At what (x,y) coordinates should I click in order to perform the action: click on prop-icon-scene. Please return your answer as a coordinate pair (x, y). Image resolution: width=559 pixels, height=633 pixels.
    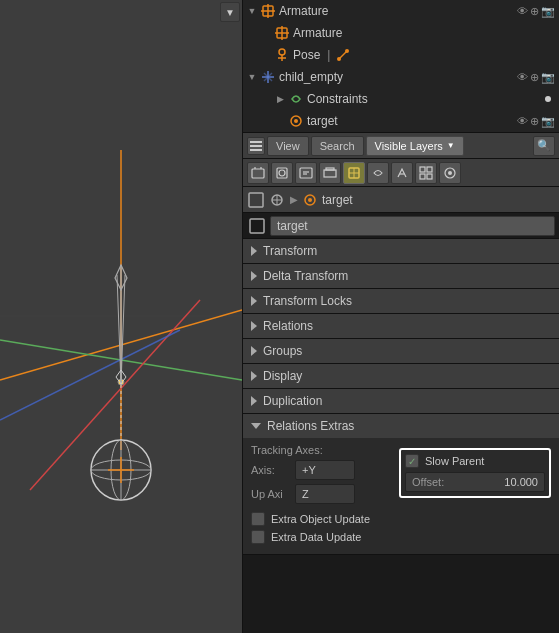
    Looking at the image, I should click on (258, 173).